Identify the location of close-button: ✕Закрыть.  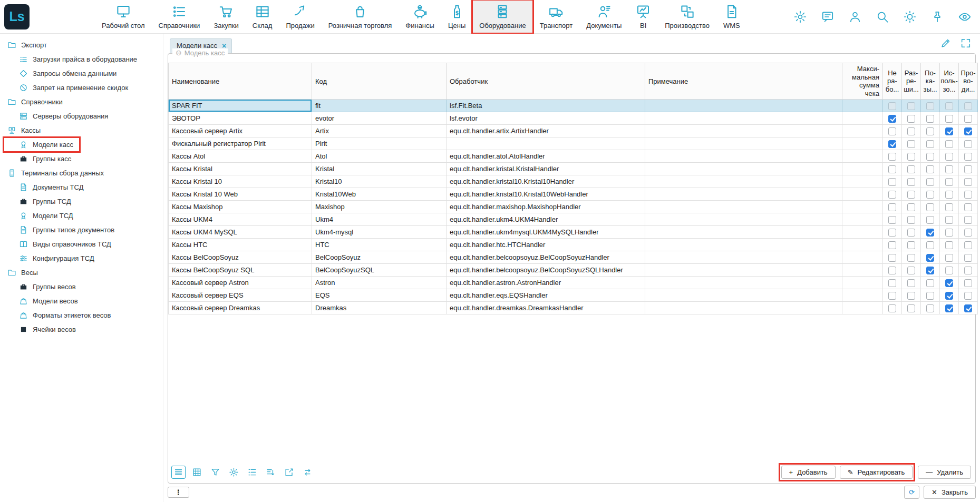
(950, 492).